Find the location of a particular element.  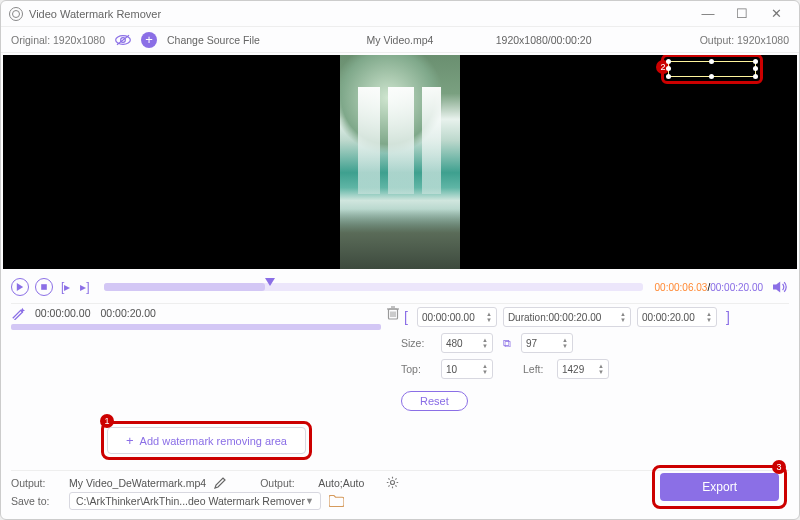

segment-end-time: 00:00:20.00 is located at coordinates (128, 313).